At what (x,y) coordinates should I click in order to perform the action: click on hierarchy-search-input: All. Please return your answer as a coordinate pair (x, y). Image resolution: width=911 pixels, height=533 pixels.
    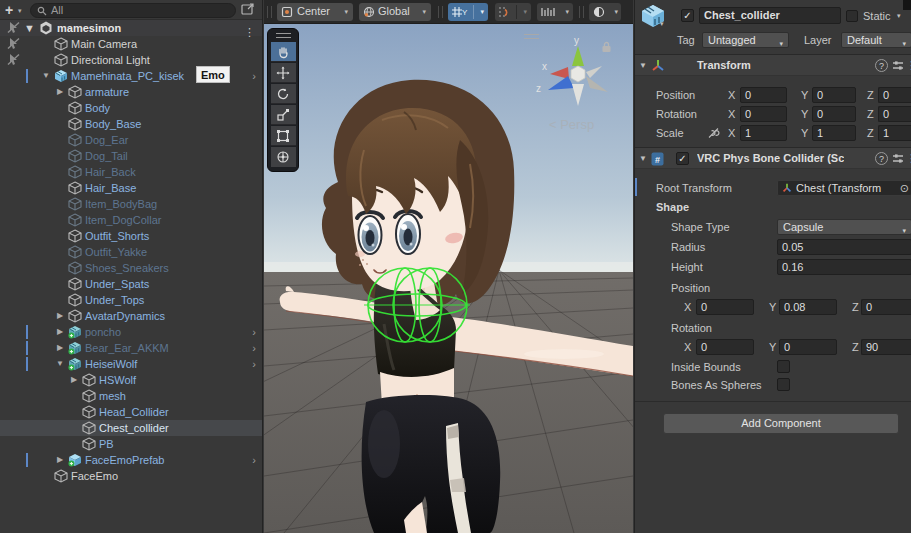
    Looking at the image, I should click on (133, 10).